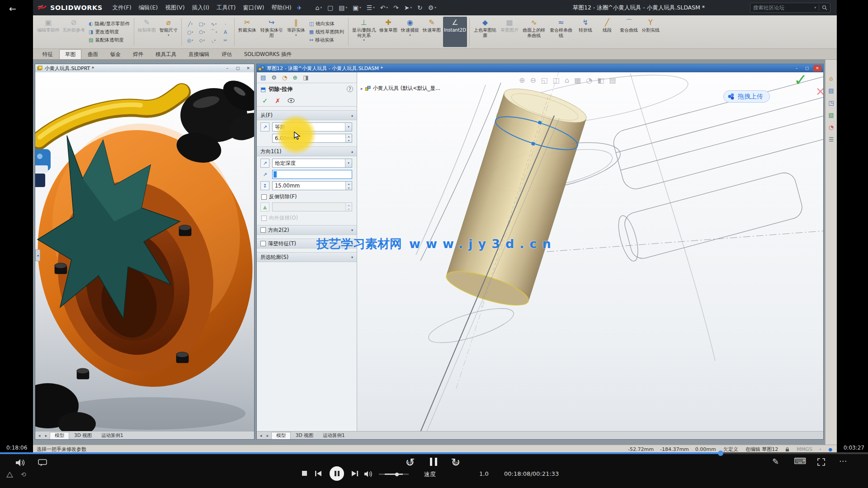 The height and width of the screenshot is (488, 868). Describe the element at coordinates (747, 97) in the screenshot. I see `drag-upload-button: 拖拽上传` at that location.